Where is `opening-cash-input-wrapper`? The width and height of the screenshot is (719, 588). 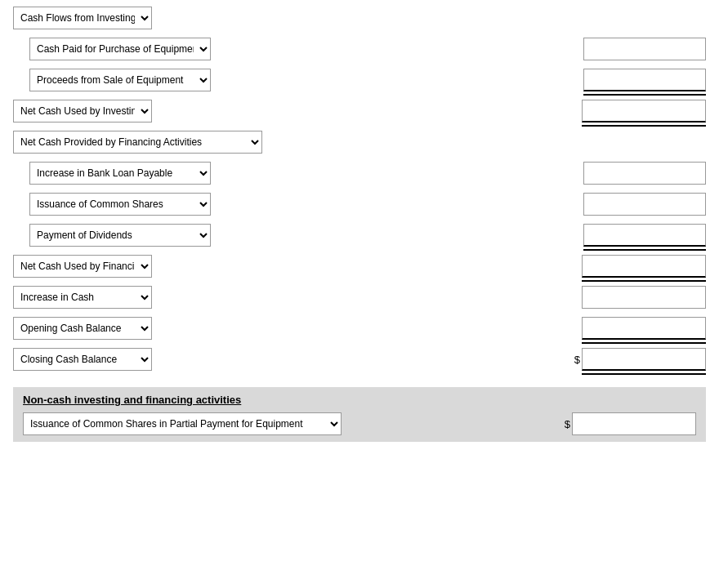 opening-cash-input-wrapper is located at coordinates (644, 328).